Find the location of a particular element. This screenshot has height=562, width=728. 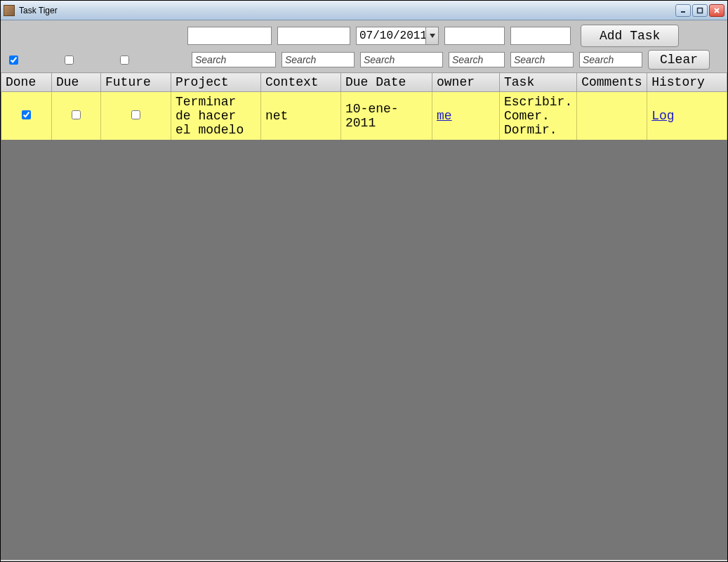

context-input is located at coordinates (314, 36).